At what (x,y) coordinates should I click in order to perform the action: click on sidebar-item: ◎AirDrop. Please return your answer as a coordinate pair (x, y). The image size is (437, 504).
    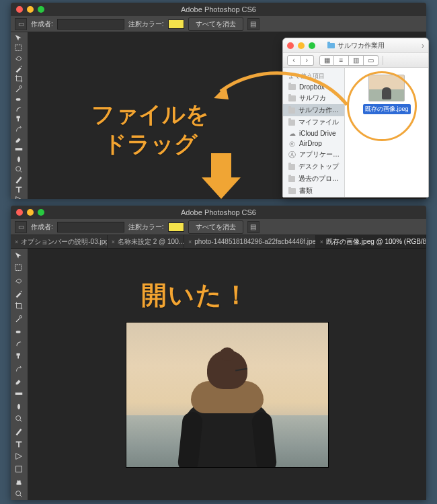
    Looking at the image, I should click on (313, 144).